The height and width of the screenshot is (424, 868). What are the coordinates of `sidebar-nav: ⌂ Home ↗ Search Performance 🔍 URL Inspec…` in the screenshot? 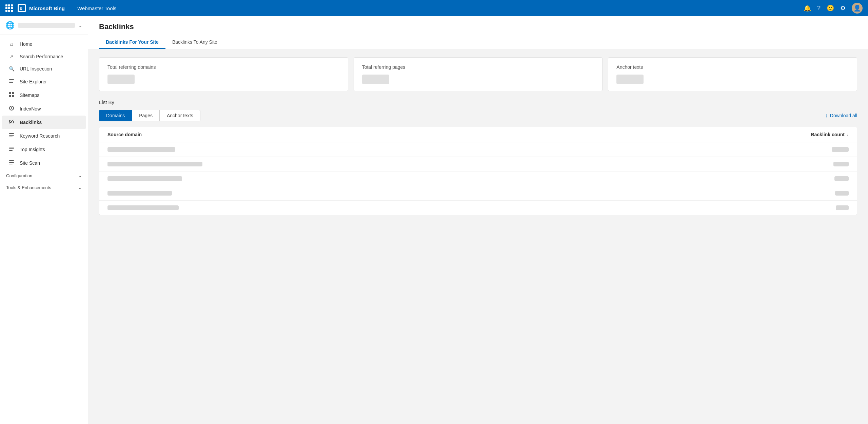 It's located at (44, 116).